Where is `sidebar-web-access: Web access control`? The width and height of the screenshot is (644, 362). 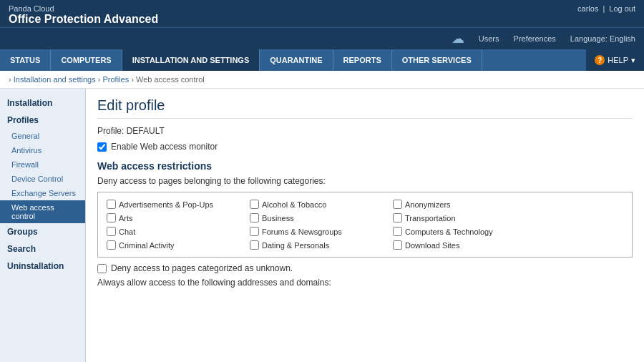 sidebar-web-access: Web access control is located at coordinates (43, 212).